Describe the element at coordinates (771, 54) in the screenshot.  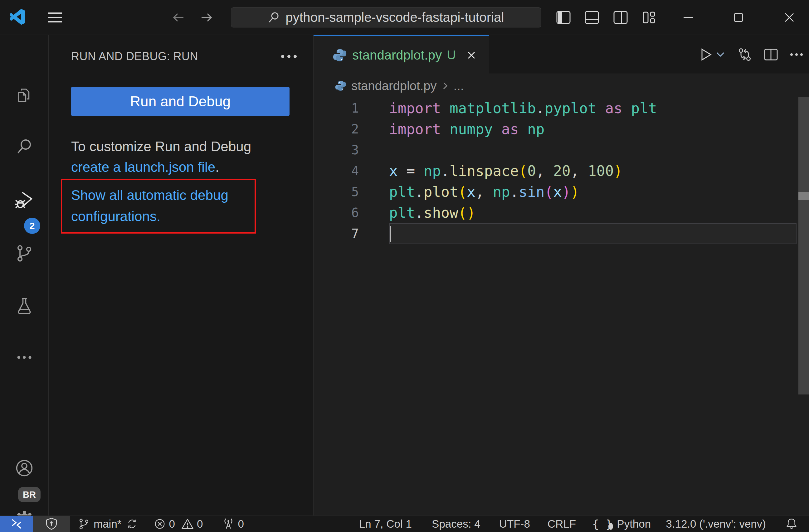
I see `split-editor-icon` at that location.